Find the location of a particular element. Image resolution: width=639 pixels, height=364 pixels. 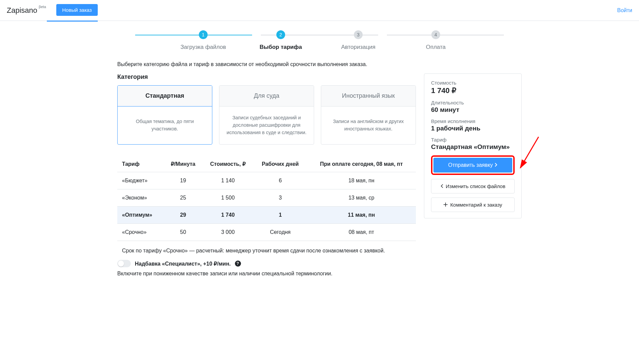

stepper: 1 Загрузка файлов 2 Выбор тарифа 3 Автор… is located at coordinates (320, 38).